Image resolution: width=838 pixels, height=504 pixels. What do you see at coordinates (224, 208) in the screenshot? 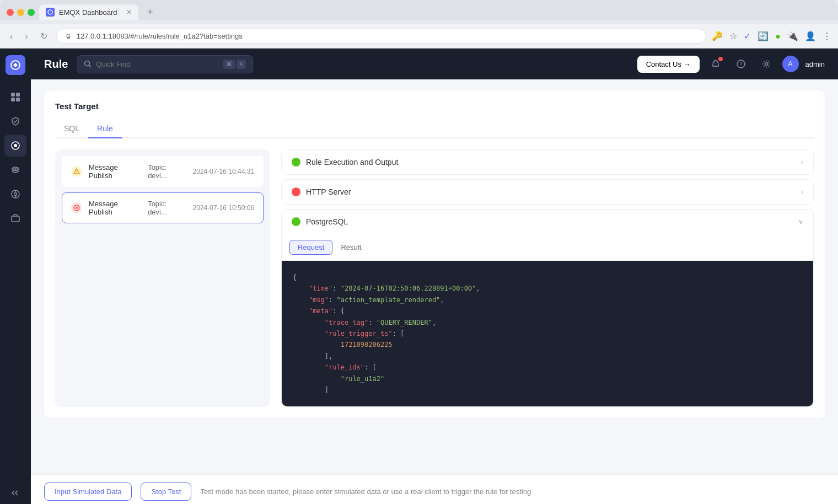
I see `msg-time-2: 2024-07-16 10:50:06` at bounding box center [224, 208].